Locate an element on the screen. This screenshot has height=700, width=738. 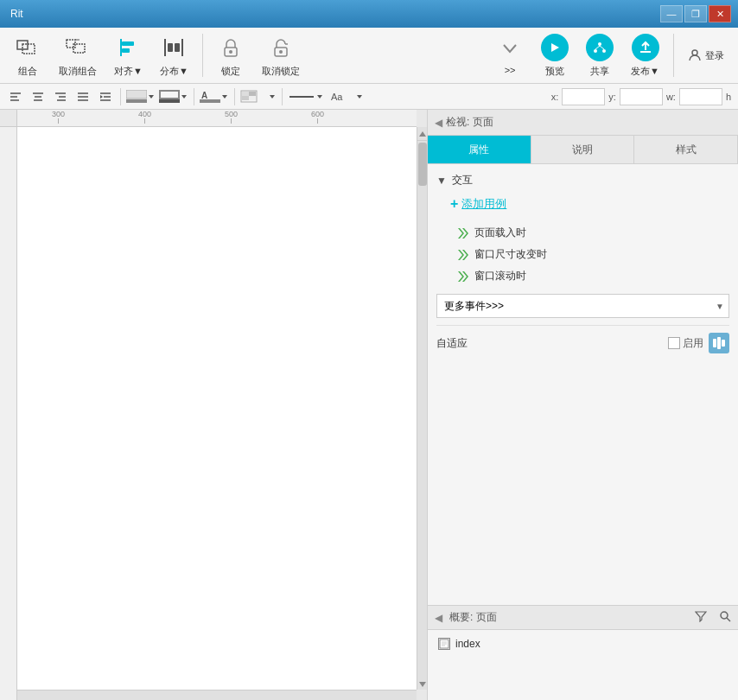
align-left-button is located at coordinates (16, 97).